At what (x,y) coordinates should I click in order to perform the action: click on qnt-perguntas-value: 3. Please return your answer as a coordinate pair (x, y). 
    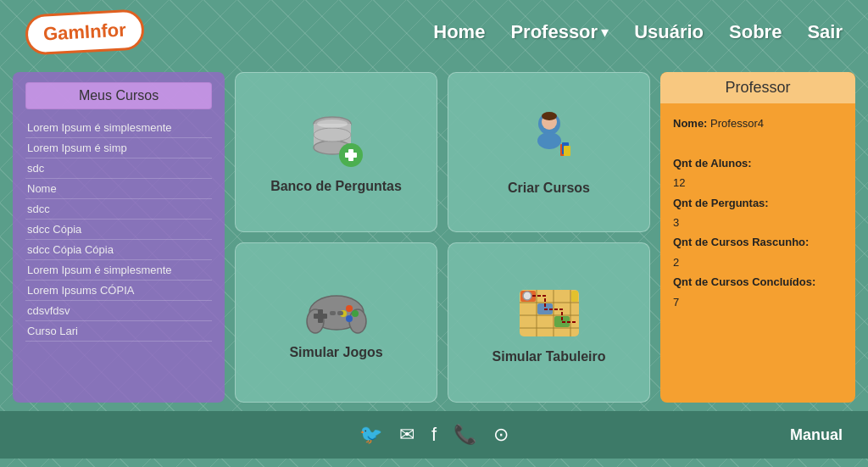
    Looking at the image, I should click on (758, 222).